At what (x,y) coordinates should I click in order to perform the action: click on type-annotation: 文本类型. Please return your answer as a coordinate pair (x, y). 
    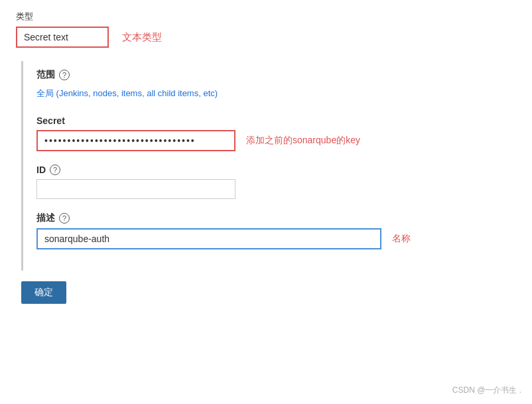
    Looking at the image, I should click on (142, 37).